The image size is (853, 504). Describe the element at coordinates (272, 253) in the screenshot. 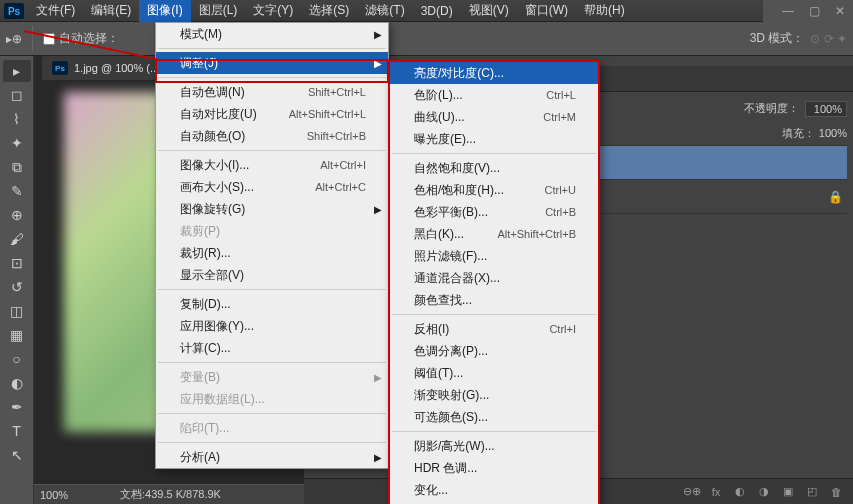

I see `menu-item: 裁切(R)...` at that location.